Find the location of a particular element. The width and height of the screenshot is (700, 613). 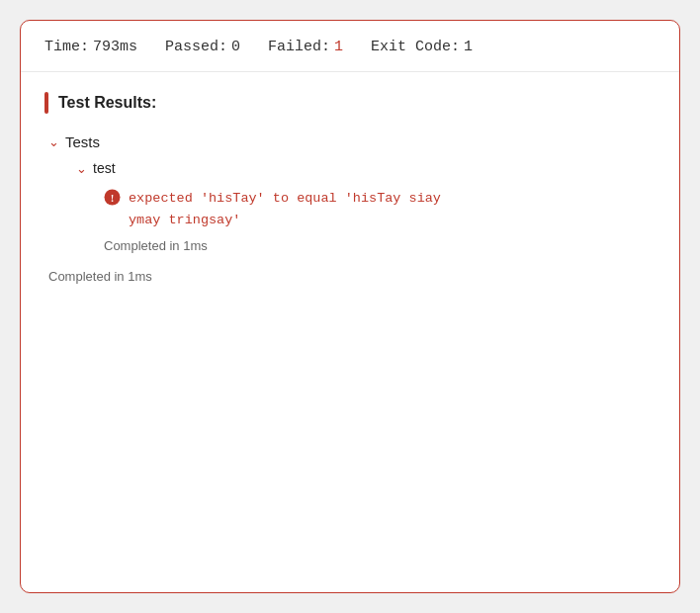

passed-label: Passed: is located at coordinates (196, 47).